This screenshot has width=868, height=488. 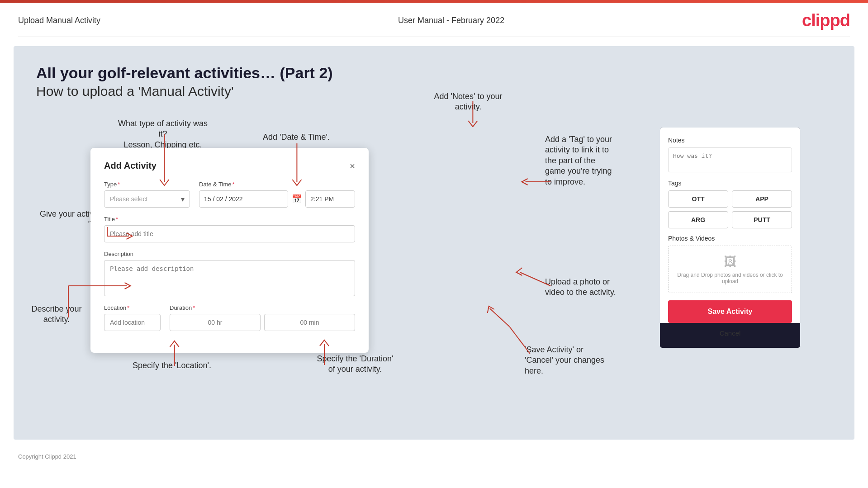 What do you see at coordinates (215, 322) in the screenshot?
I see `duration-hr-input` at bounding box center [215, 322].